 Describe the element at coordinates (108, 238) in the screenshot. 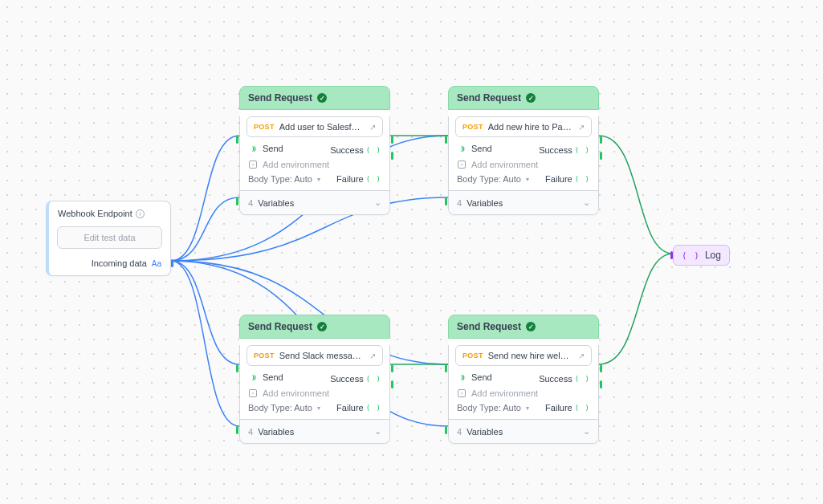

I see `webhook-node: Webhook Endpoint i Edit test data Incomi…` at that location.